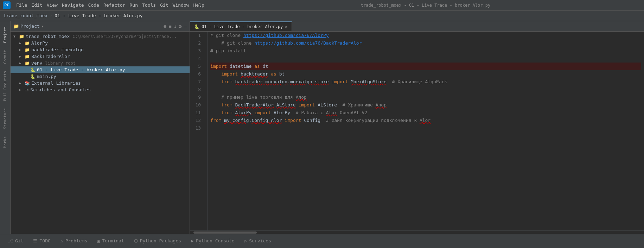 The width and height of the screenshot is (644, 248). Describe the element at coordinates (175, 26) in the screenshot. I see `file-tree-toolbar: ⊕ ≡ ↕ ⚙ —` at that location.